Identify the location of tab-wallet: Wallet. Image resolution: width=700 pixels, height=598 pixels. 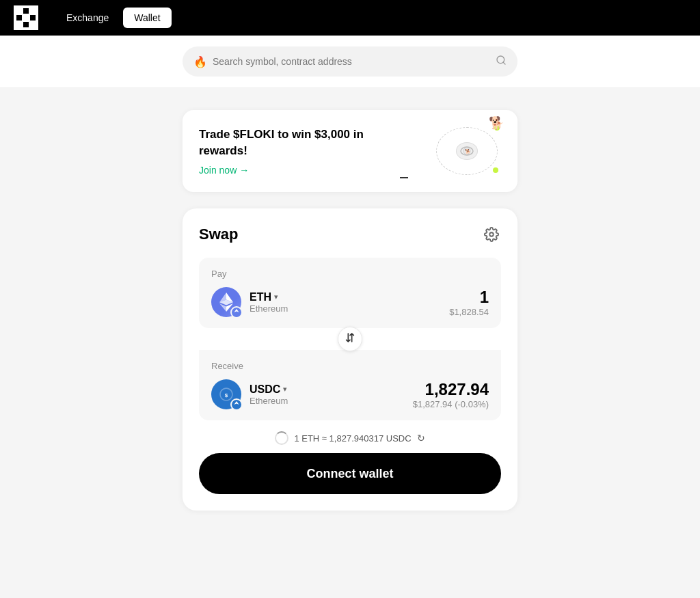
(147, 18).